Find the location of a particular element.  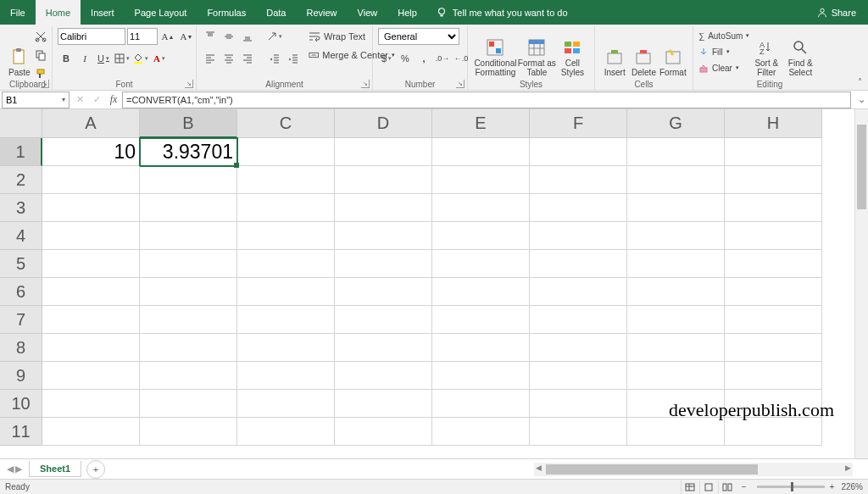

align-right-button is located at coordinates (248, 58).